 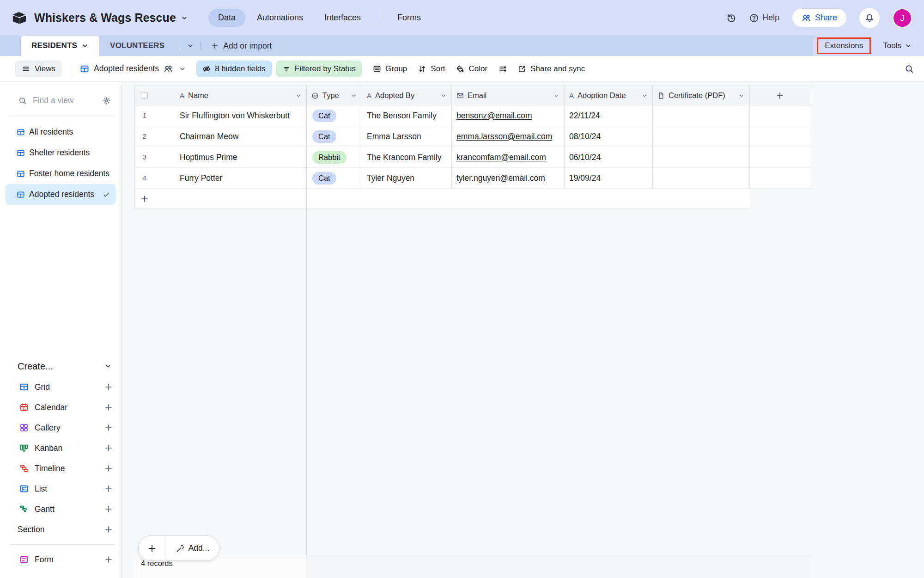 What do you see at coordinates (508, 178) in the screenshot?
I see `cell-email: tyler.nguyen@email.com` at bounding box center [508, 178].